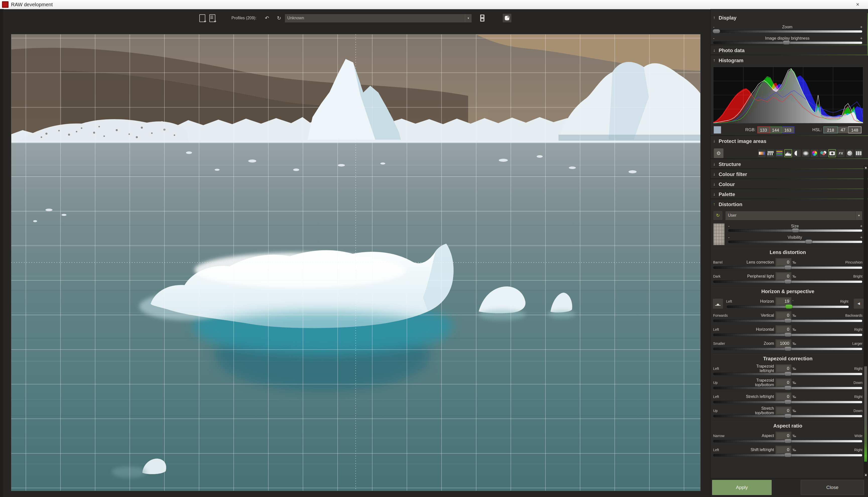 The image size is (868, 497). What do you see at coordinates (797, 153) in the screenshot?
I see `contrast-icon` at bounding box center [797, 153].